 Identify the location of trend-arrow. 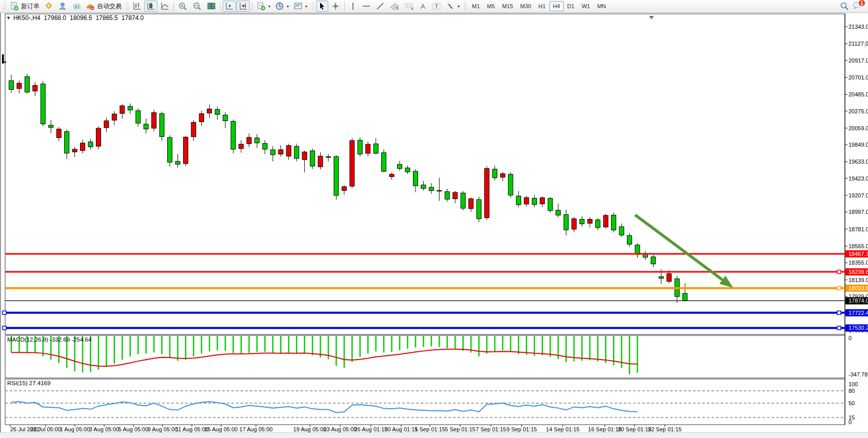
(684, 251).